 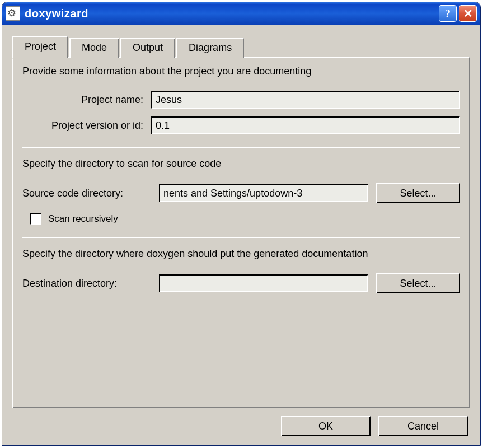 I want to click on app-icon, so click(x=13, y=13).